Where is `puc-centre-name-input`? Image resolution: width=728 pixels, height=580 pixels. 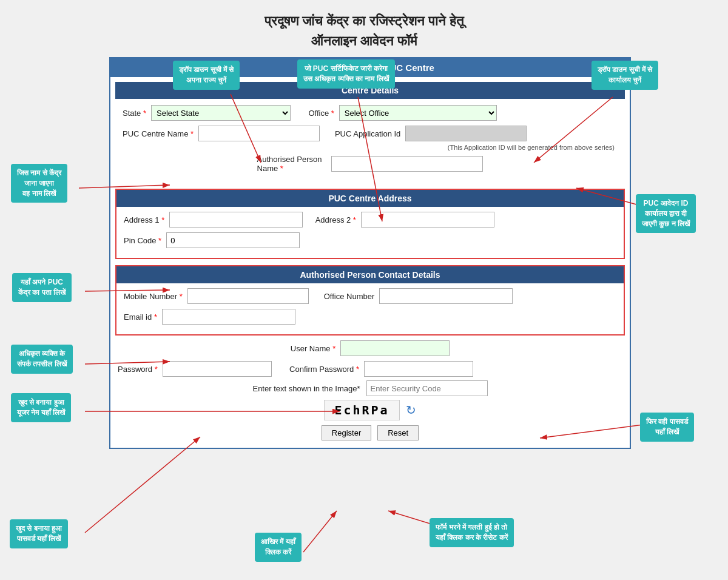
puc-centre-name-input is located at coordinates (259, 133).